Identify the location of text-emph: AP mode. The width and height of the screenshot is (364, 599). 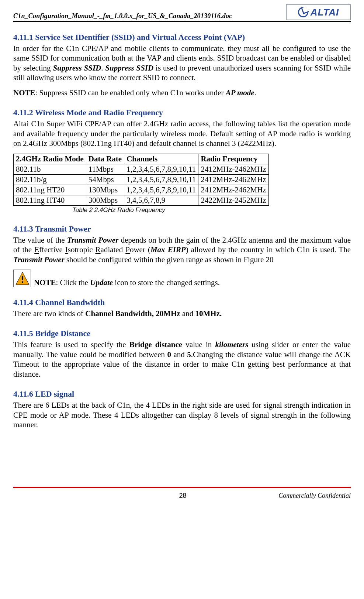
(240, 93).